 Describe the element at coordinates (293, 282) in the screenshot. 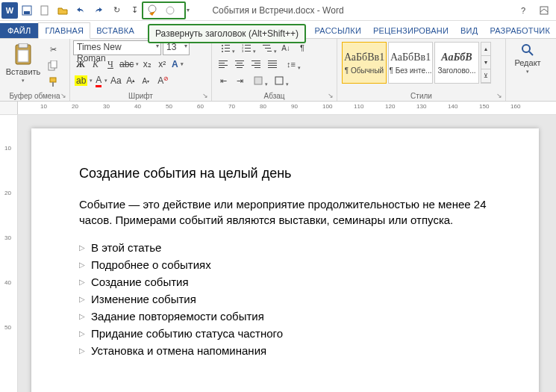

I see `outline-item: Создание события` at that location.